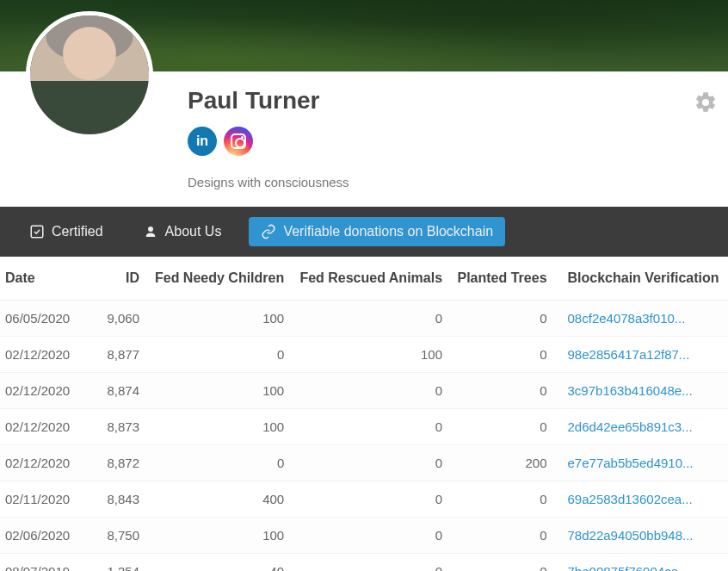 This screenshot has width=728, height=571. What do you see at coordinates (630, 427) in the screenshot?
I see `hash-link: 2d6d42ee65b891c3...` at bounding box center [630, 427].